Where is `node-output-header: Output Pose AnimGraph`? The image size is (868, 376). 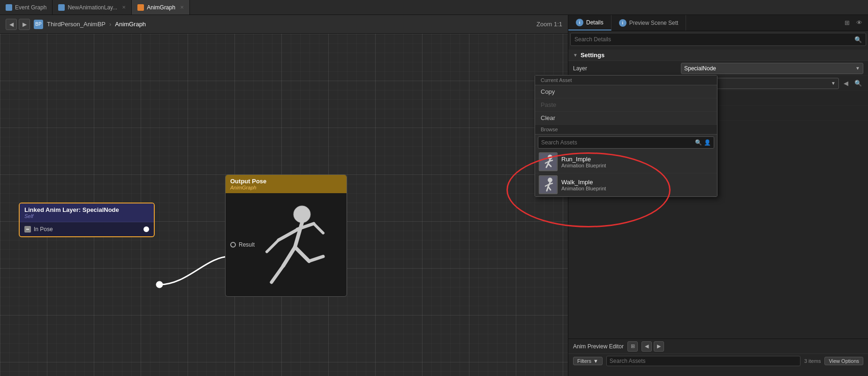
node-output-header: Output Pose AnimGraph is located at coordinates (286, 184).